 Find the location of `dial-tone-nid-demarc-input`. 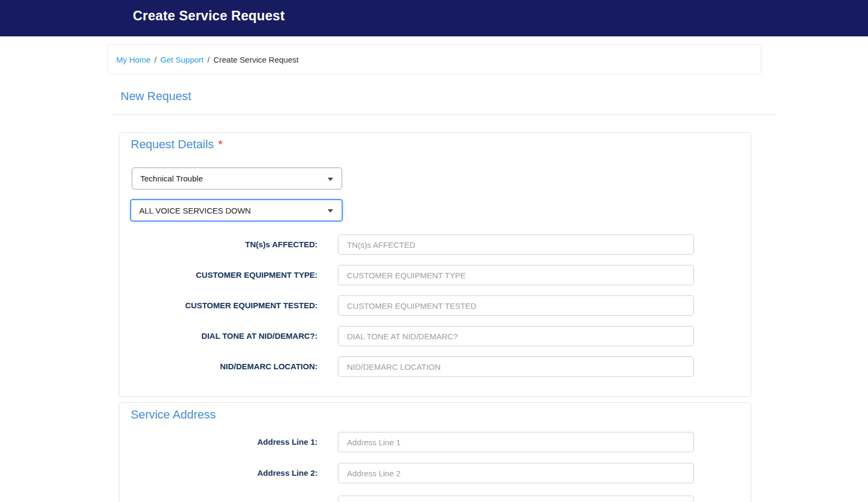

dial-tone-nid-demarc-input is located at coordinates (516, 336).